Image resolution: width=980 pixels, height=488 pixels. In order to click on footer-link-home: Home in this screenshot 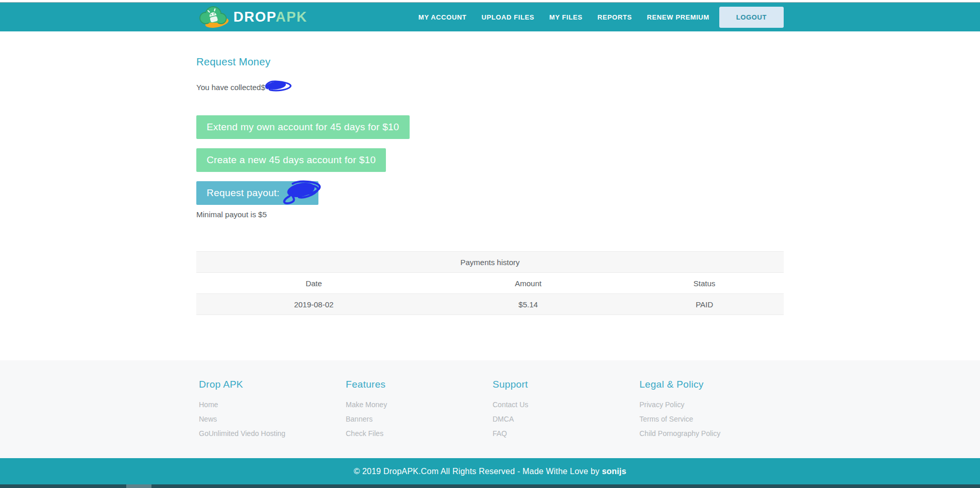, I will do `click(271, 405)`.